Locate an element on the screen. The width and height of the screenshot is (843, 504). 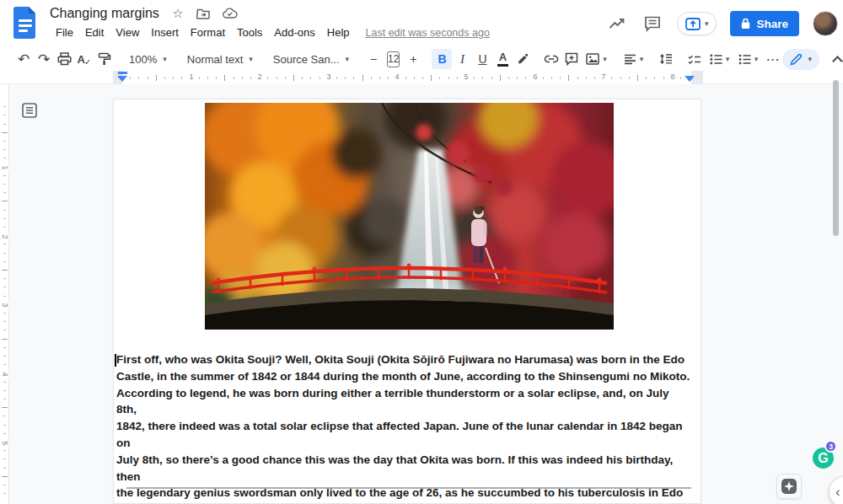
ruler-number: 8 is located at coordinates (673, 78).